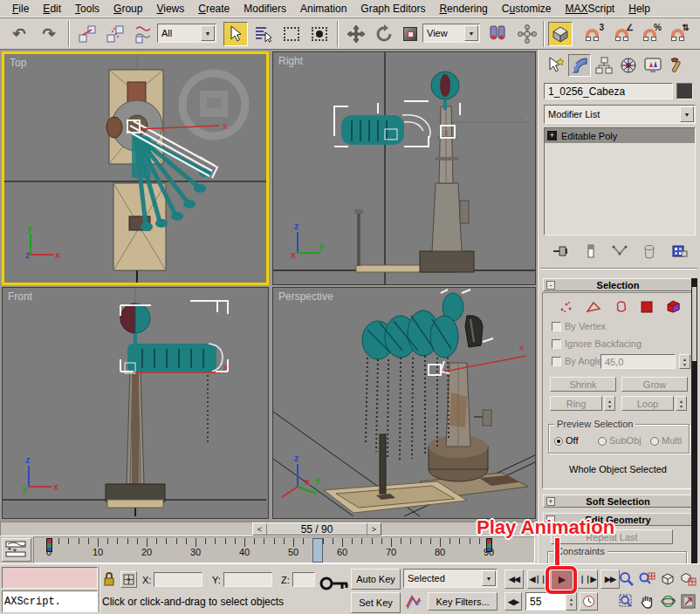 Image resolution: width=700 pixels, height=614 pixels. I want to click on tab-display, so click(653, 65).